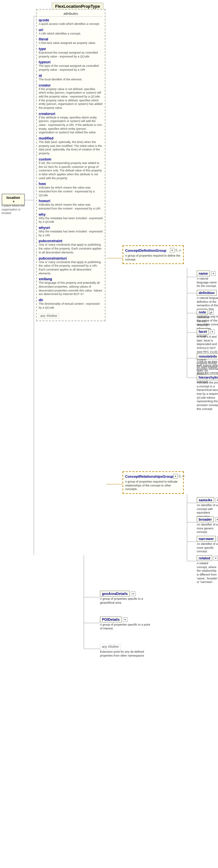 The image size is (218, 868). I want to click on prop-name-expand: +, so click(213, 274).